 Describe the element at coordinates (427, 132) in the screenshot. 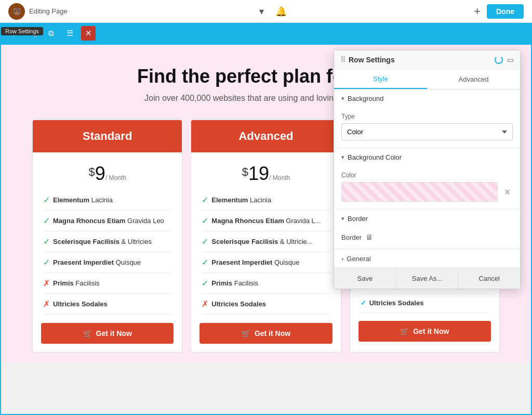

I see `background-type-select: Color Gradient Image Video` at that location.